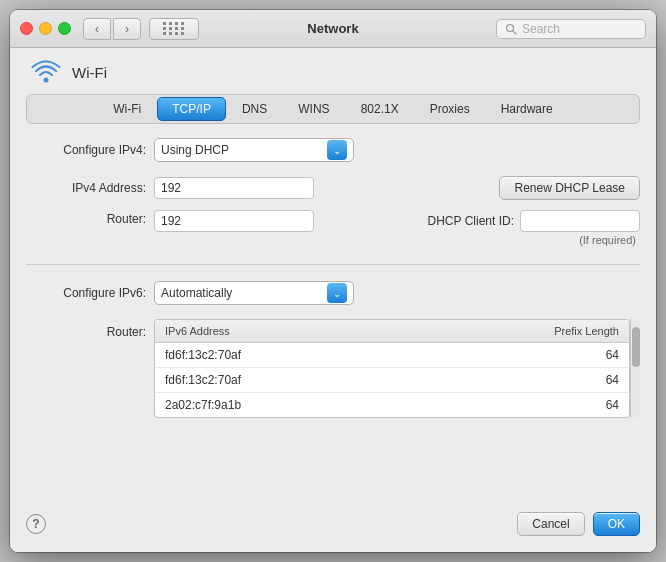 Image resolution: width=666 pixels, height=562 pixels. What do you see at coordinates (234, 221) in the screenshot?
I see `router-value: 192` at bounding box center [234, 221].